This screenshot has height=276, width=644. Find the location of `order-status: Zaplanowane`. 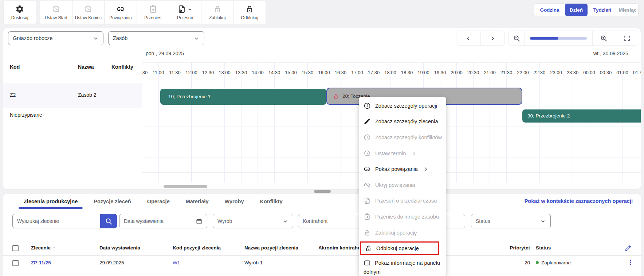

order-status: Zaplanowane is located at coordinates (553, 263).